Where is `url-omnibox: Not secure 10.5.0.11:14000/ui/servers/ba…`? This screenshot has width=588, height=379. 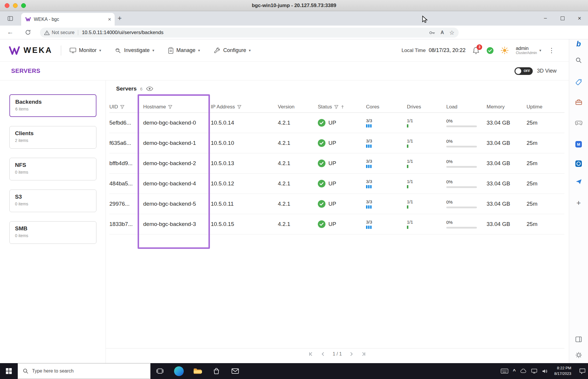 url-omnibox: Not secure 10.5.0.11:14000/ui/servers/ba… is located at coordinates (249, 33).